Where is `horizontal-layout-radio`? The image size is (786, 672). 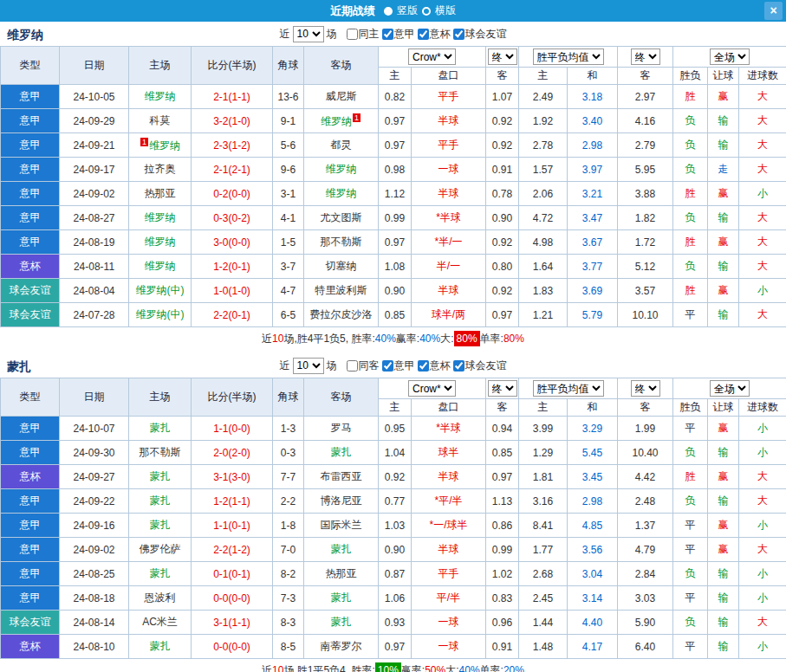
horizontal-layout-radio is located at coordinates (426, 11).